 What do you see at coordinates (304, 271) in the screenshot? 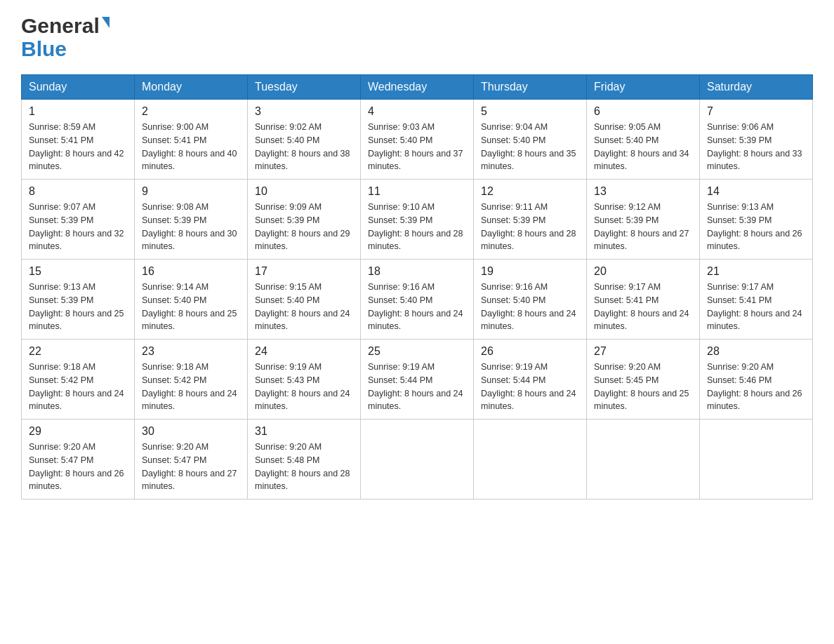
I see `day-number: 17` at bounding box center [304, 271].